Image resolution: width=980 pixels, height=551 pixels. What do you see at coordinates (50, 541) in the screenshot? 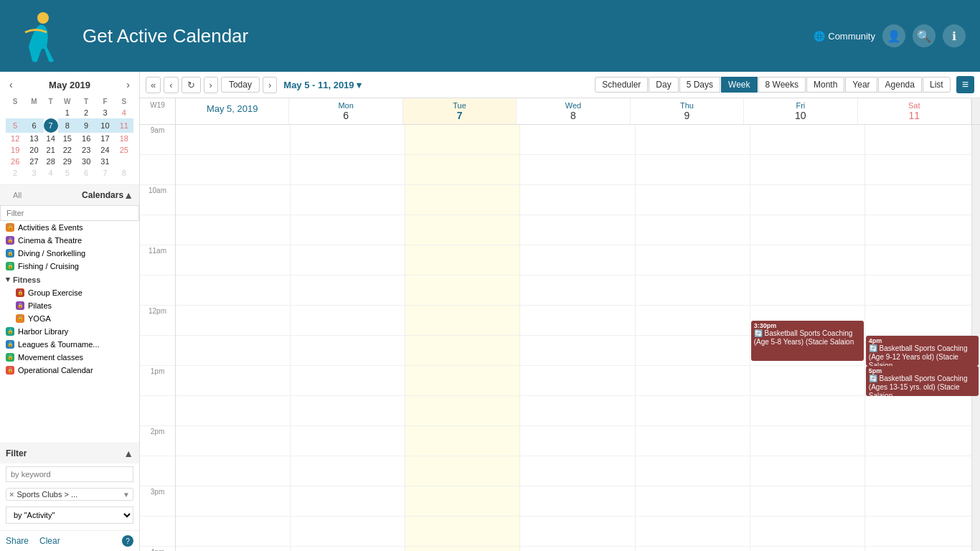
I see `clear-button: Clear` at bounding box center [50, 541].